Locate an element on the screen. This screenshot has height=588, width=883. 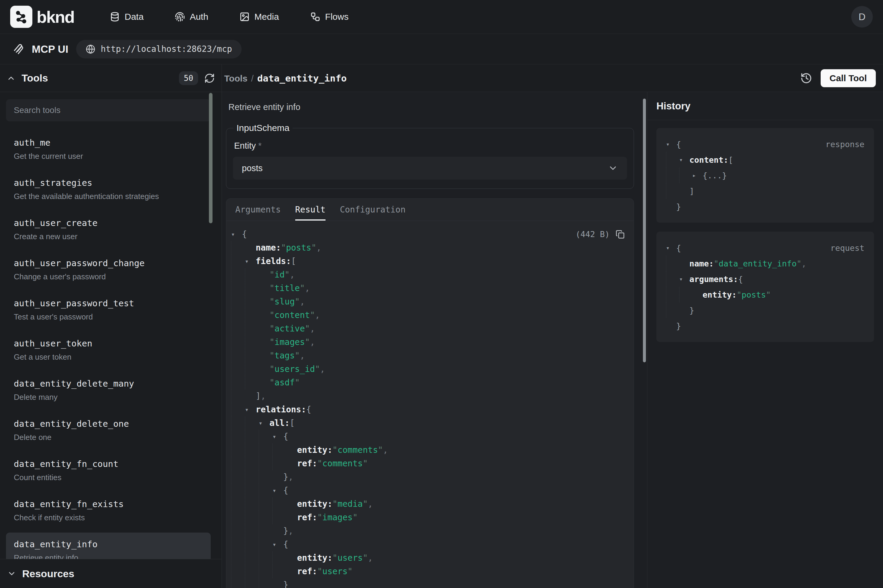
json-line: ▾{request is located at coordinates (765, 248).